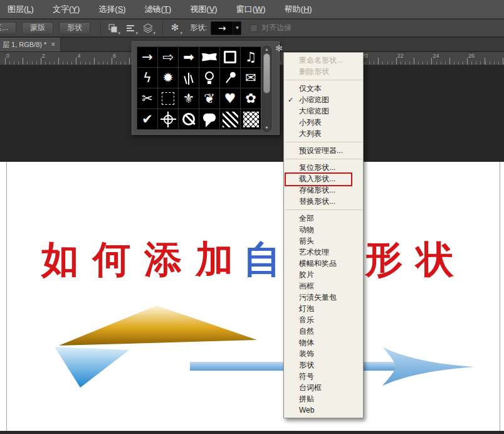 Image resolution: width=504 pixels, height=434 pixels. What do you see at coordinates (251, 57) in the screenshot?
I see `music-notes-icon: ♫` at bounding box center [251, 57].